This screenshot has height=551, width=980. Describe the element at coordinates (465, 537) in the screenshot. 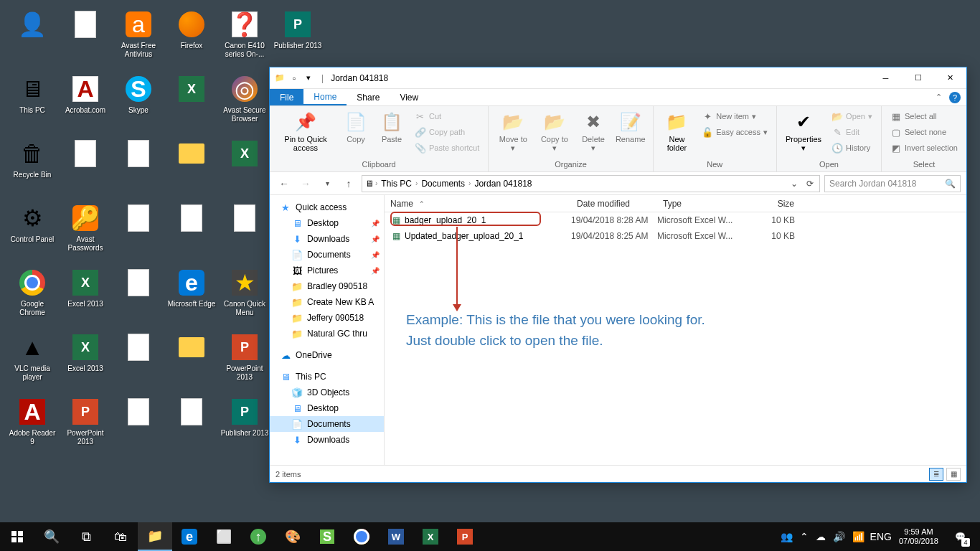

I see `powerpoint-taskbar: P` at that location.